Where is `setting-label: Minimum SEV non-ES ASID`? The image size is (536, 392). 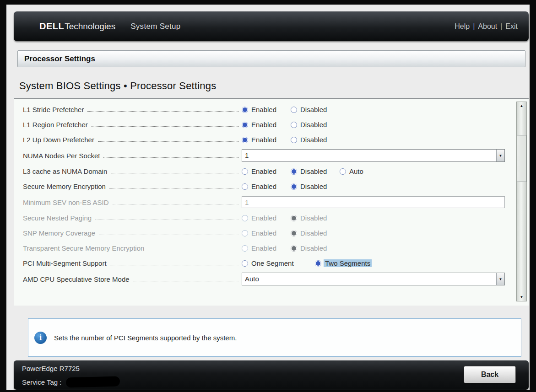 setting-label: Minimum SEV non-ES ASID is located at coordinates (66, 202).